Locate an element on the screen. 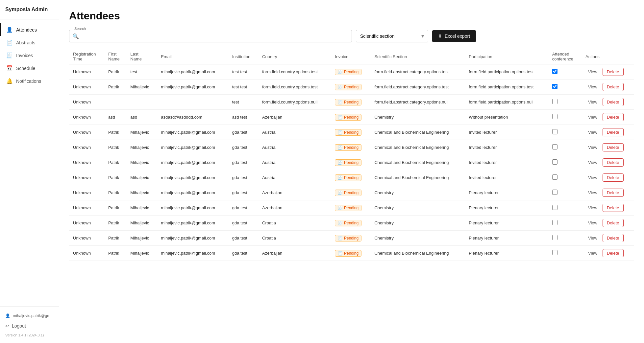 The width and height of the screenshot is (644, 343). page-title: Attendees is located at coordinates (352, 16).